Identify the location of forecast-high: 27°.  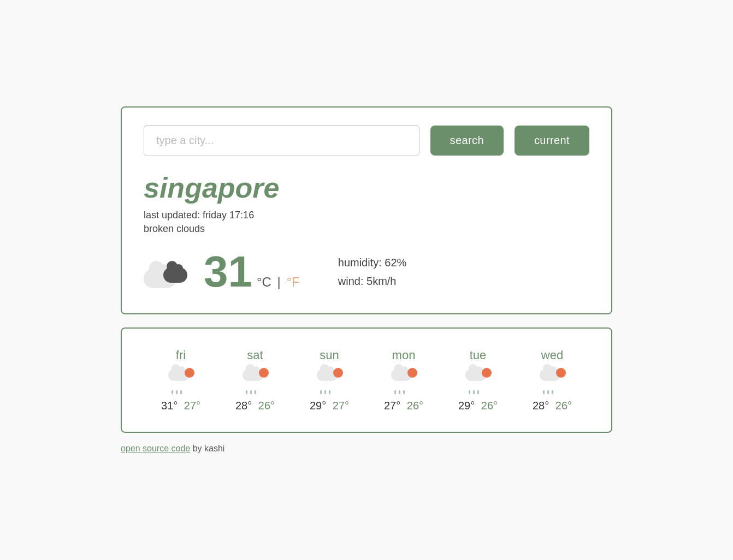
(392, 406).